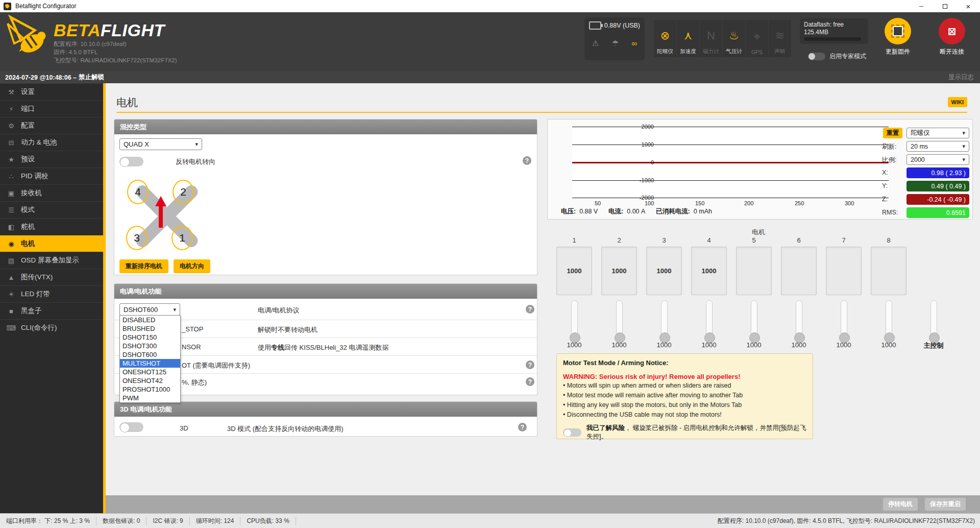 This screenshot has width=980, height=528. I want to click on betaflight-wordmark: BETAFLIGHT, so click(115, 30).